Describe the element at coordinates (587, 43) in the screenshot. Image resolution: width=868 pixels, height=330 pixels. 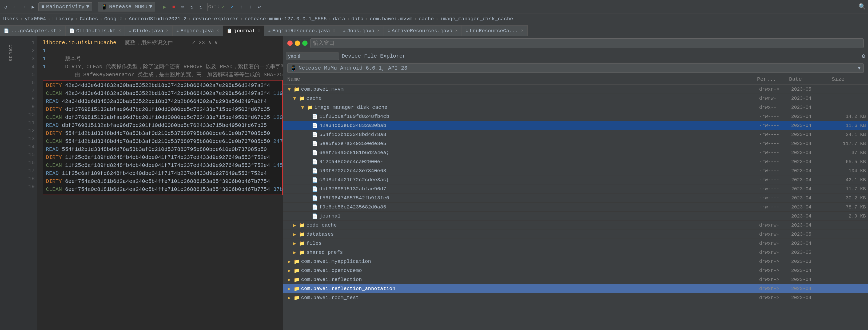
I see `window-title-input: 输入窗口` at that location.